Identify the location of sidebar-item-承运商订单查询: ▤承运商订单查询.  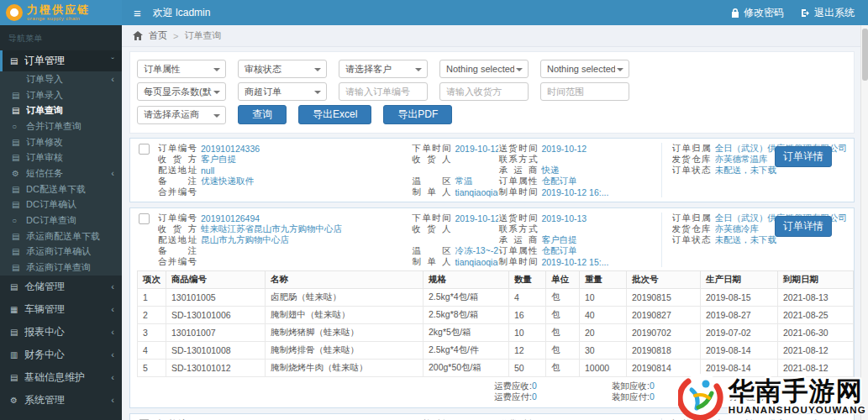
(60, 267).